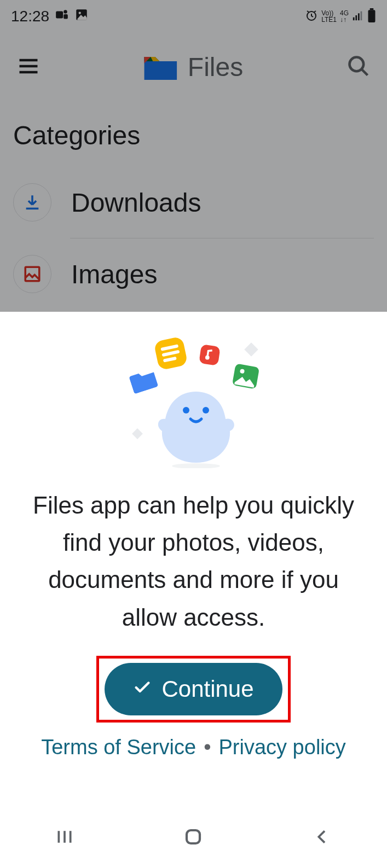 The width and height of the screenshot is (387, 868). What do you see at coordinates (194, 747) in the screenshot?
I see `legal-links: Terms of Service • Privacy policy` at bounding box center [194, 747].